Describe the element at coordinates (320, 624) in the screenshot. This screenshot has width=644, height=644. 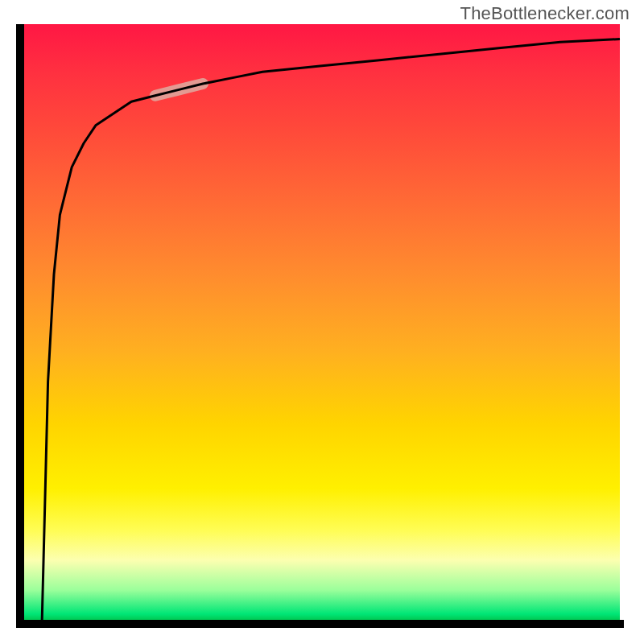
I see `x-axis` at that location.